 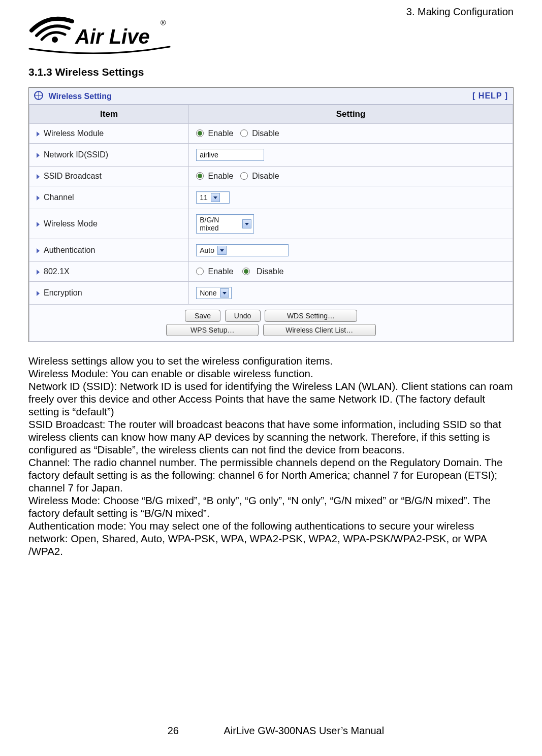 What do you see at coordinates (271, 155) in the screenshot?
I see `row-ssid: Network ID(SSID)` at bounding box center [271, 155].